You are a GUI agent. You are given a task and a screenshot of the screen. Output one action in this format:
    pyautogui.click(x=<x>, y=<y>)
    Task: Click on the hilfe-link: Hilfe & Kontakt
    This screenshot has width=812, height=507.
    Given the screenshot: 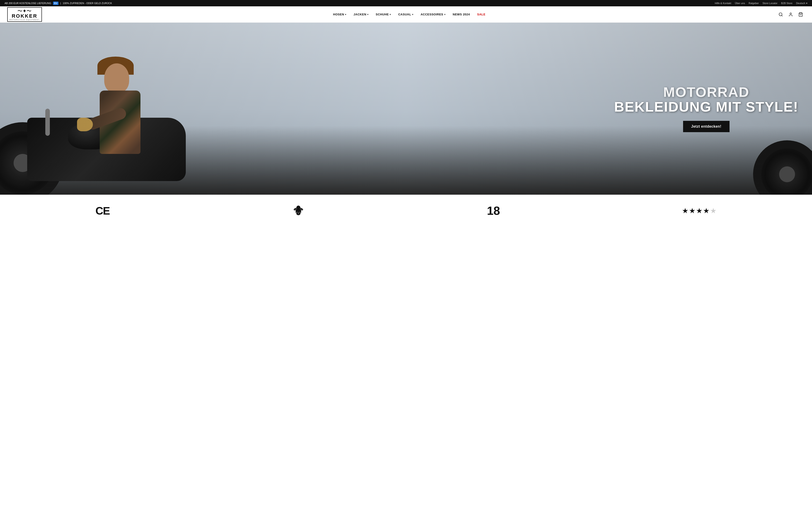 What is the action you would take?
    pyautogui.click(x=723, y=3)
    